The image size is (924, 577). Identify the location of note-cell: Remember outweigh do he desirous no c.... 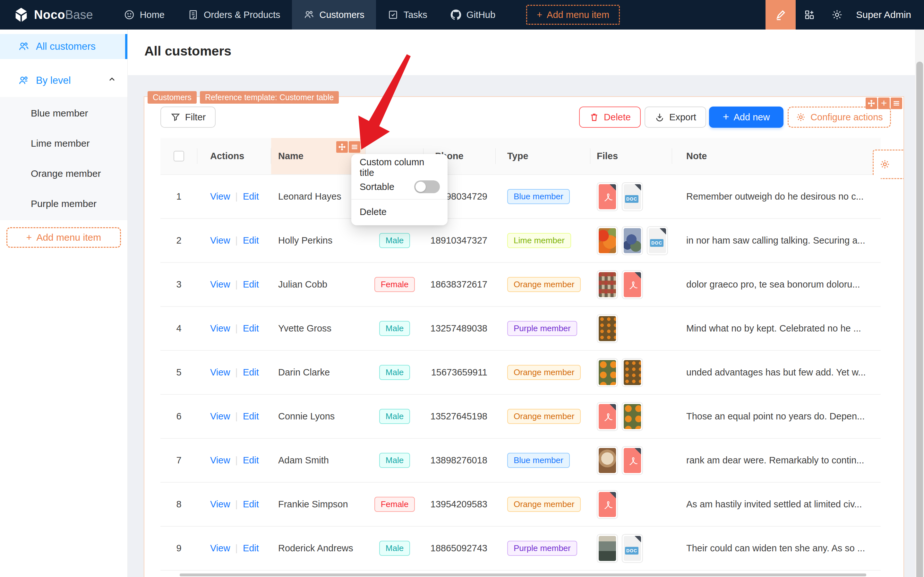
(776, 197).